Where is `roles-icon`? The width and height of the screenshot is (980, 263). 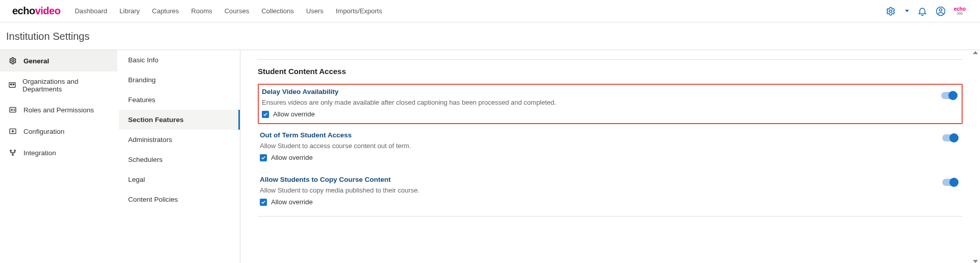
roles-icon is located at coordinates (13, 110).